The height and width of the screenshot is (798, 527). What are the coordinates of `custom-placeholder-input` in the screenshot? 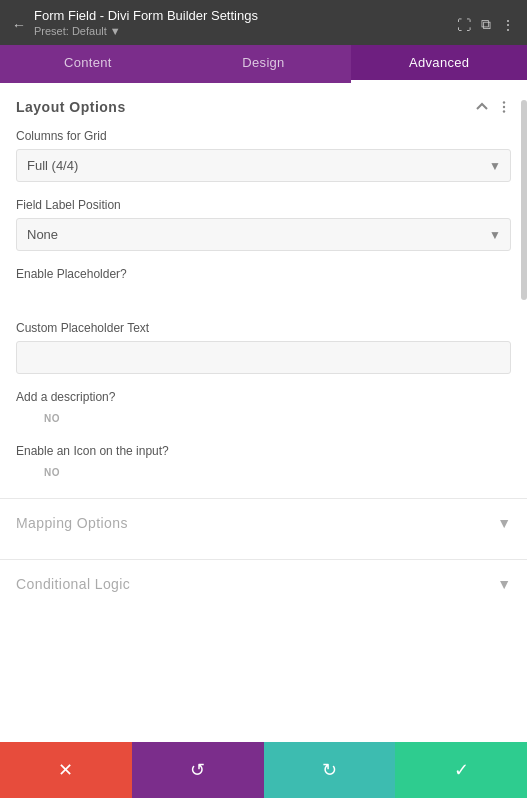 It's located at (264, 358).